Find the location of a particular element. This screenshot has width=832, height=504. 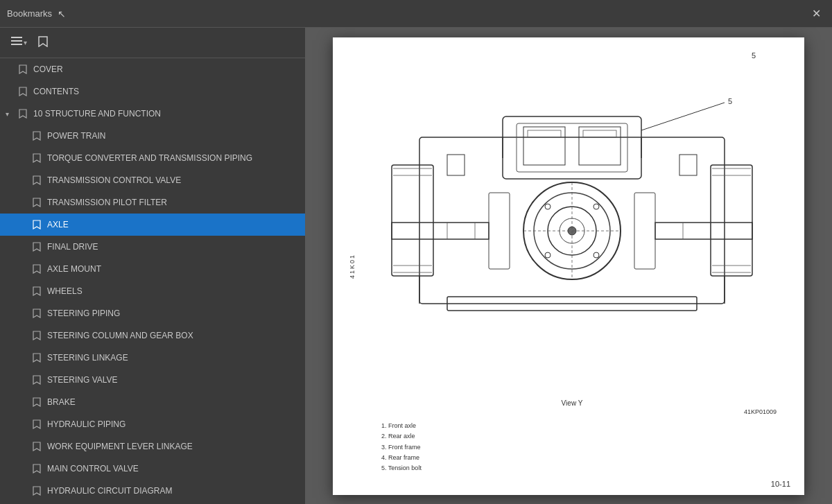

bookmark-item-steering-piping: STEERING PIPING is located at coordinates (153, 313).